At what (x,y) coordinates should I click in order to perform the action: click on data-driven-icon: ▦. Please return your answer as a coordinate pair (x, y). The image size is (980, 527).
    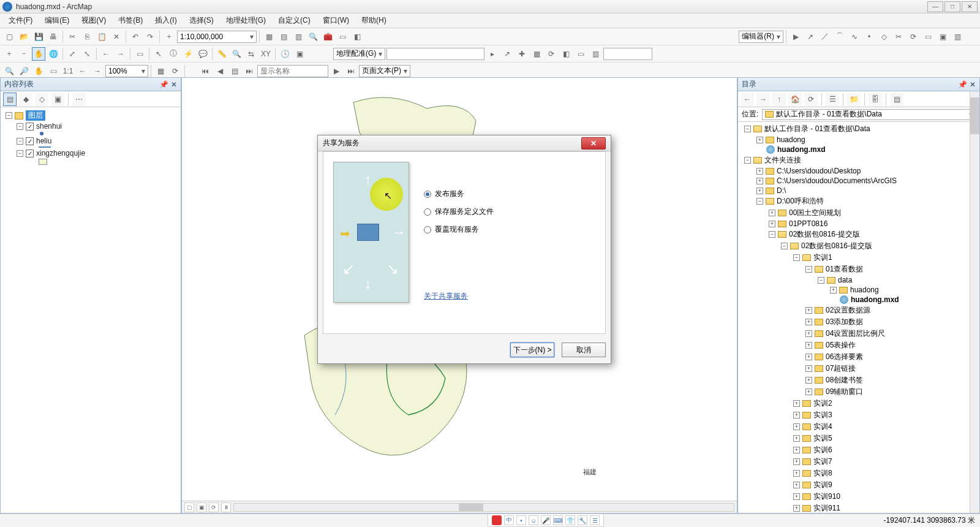
    Looking at the image, I should click on (160, 71).